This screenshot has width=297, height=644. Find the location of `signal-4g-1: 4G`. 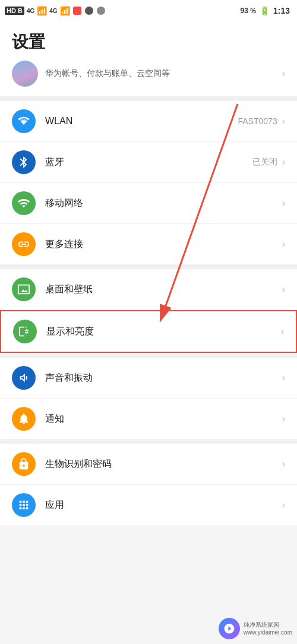

signal-4g-1: 4G is located at coordinates (31, 11).